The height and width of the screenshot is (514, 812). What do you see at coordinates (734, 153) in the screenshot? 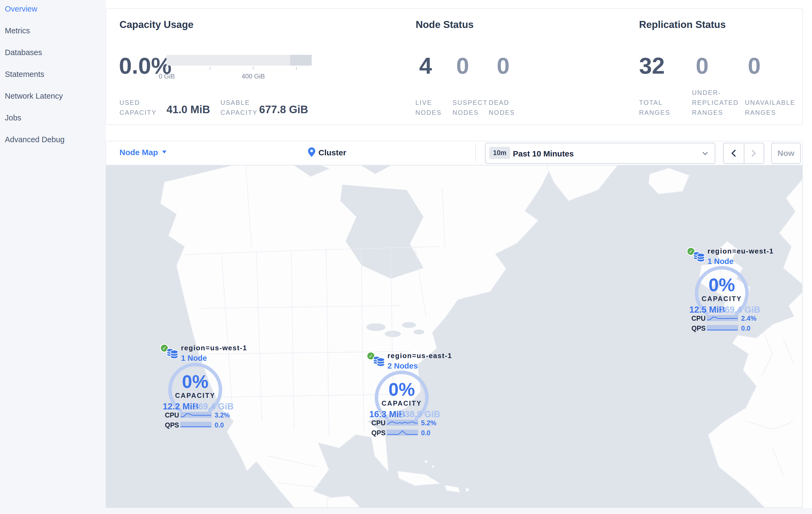
I see `chevron-left-icon` at bounding box center [734, 153].